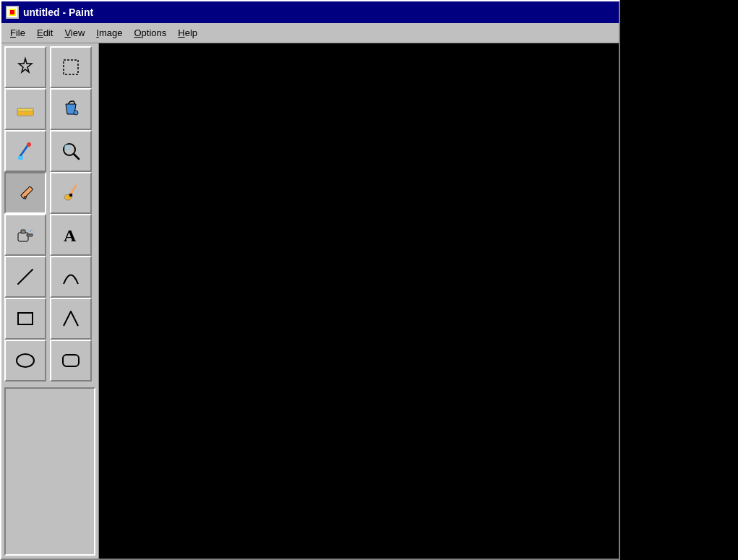  Describe the element at coordinates (71, 67) in the screenshot. I see `tool-rect-select` at that location.